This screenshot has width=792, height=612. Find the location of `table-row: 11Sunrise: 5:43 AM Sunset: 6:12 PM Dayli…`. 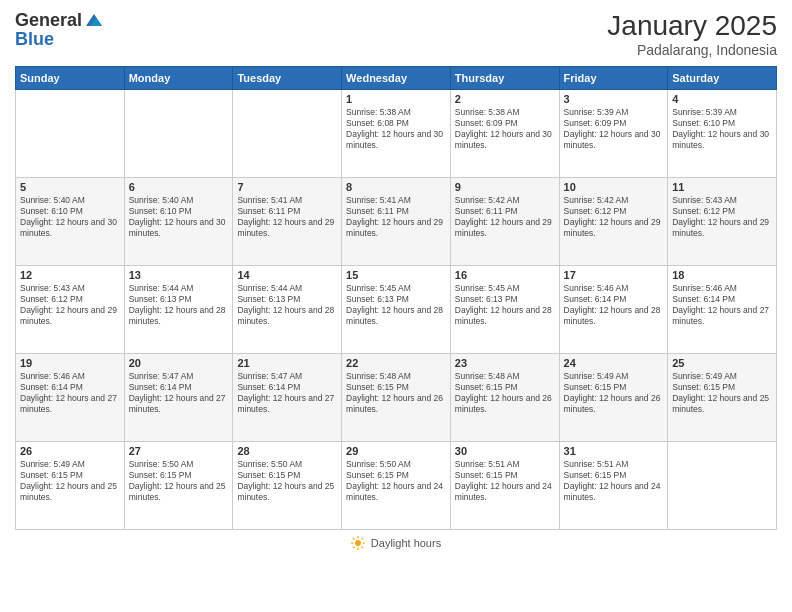

table-row: 11Sunrise: 5:43 AM Sunset: 6:12 PM Dayli… is located at coordinates (722, 222).